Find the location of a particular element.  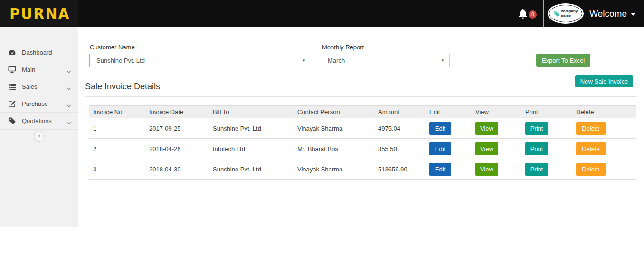

bell-icon is located at coordinates (523, 14).